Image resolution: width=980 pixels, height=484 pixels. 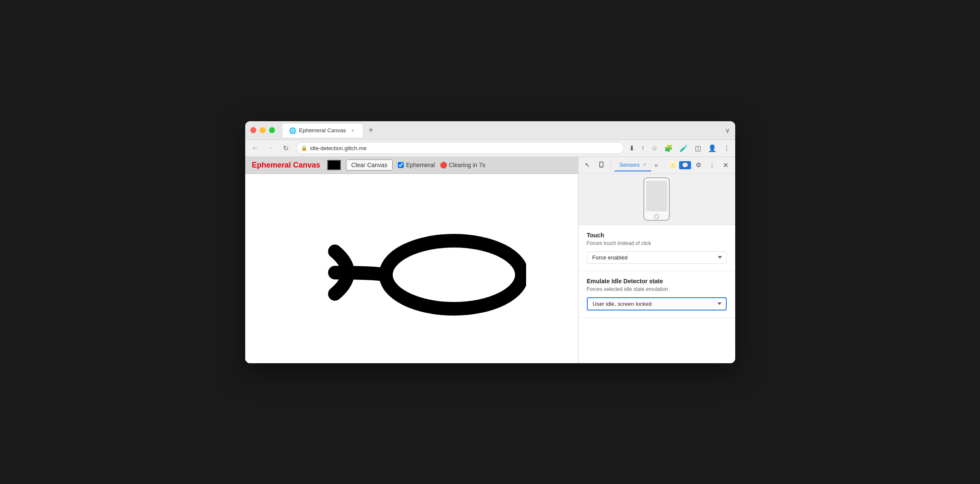 What do you see at coordinates (657, 258) in the screenshot?
I see `touch-select: No override Force enabled Force disabled` at bounding box center [657, 258].